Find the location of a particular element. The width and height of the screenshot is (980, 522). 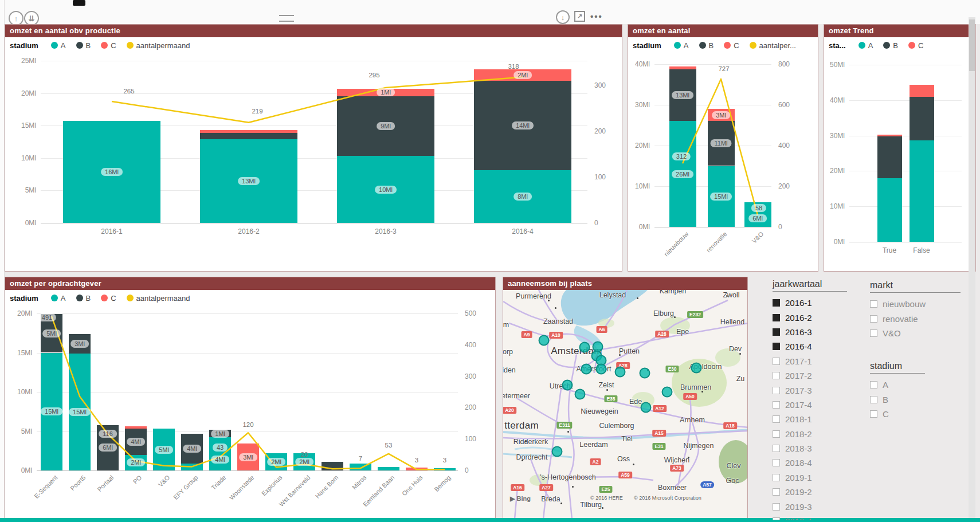

scrollbar-thumb is located at coordinates (972, 45).